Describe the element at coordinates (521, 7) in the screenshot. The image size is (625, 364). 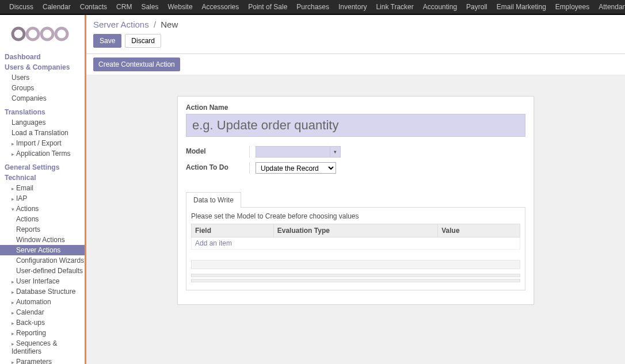
I see `top-menu-emailmarketing: Email Marketing` at that location.